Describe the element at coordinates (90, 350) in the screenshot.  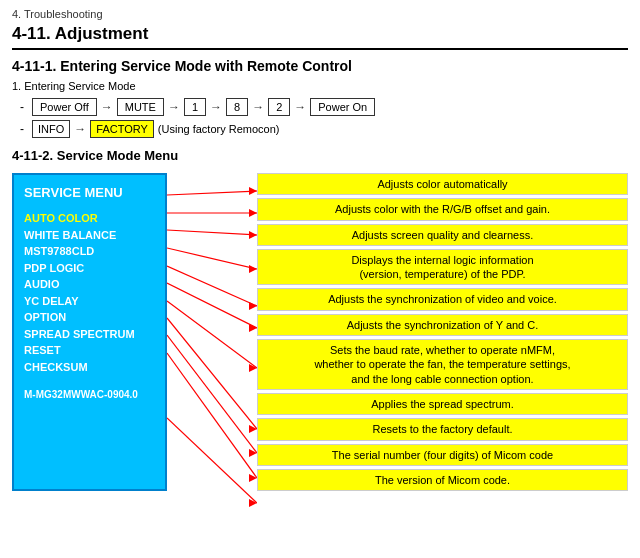
I see `menu-item-reset: RESET` at that location.